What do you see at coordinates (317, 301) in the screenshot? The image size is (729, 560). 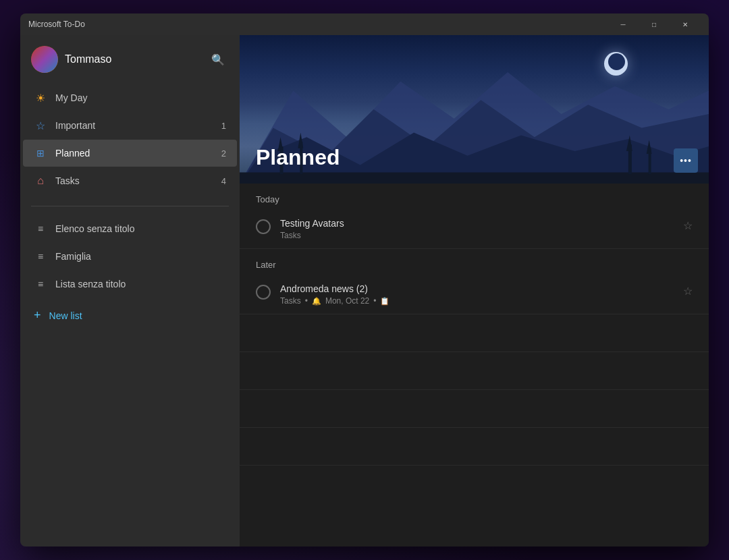 I see `reminder-icon: 🔔` at bounding box center [317, 301].